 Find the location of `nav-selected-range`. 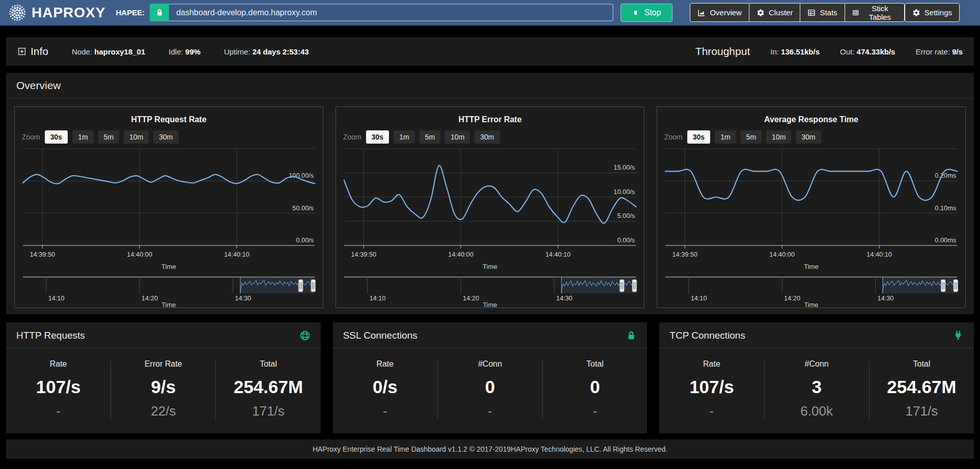

nav-selected-range is located at coordinates (599, 285).